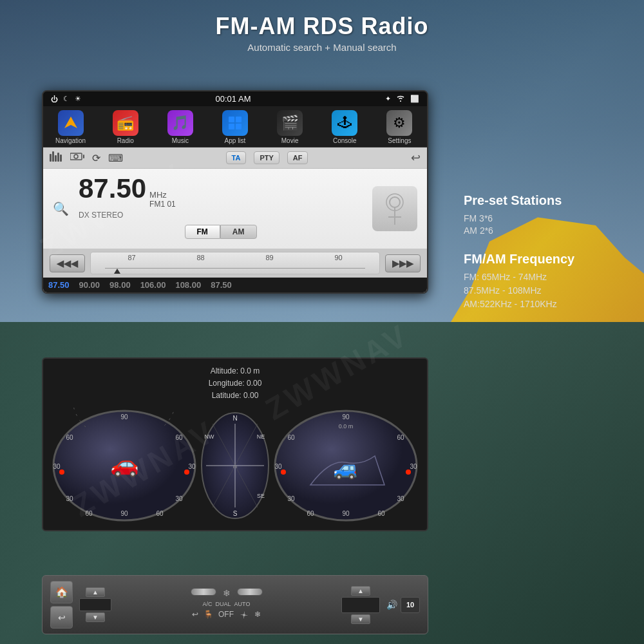  What do you see at coordinates (236, 158) in the screenshot?
I see `ta-button: TA` at bounding box center [236, 158].